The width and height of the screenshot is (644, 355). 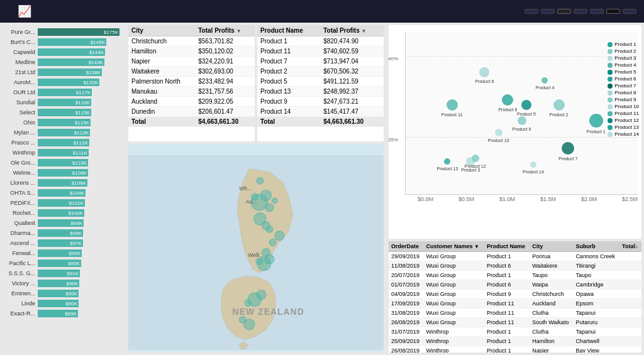 What do you see at coordinates (225, 62) in the screenshot?
I see `profit-cell: $324,220.91` at bounding box center [225, 62].